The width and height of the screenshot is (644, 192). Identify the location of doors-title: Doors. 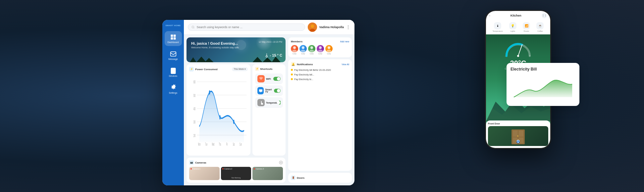
(301, 178).